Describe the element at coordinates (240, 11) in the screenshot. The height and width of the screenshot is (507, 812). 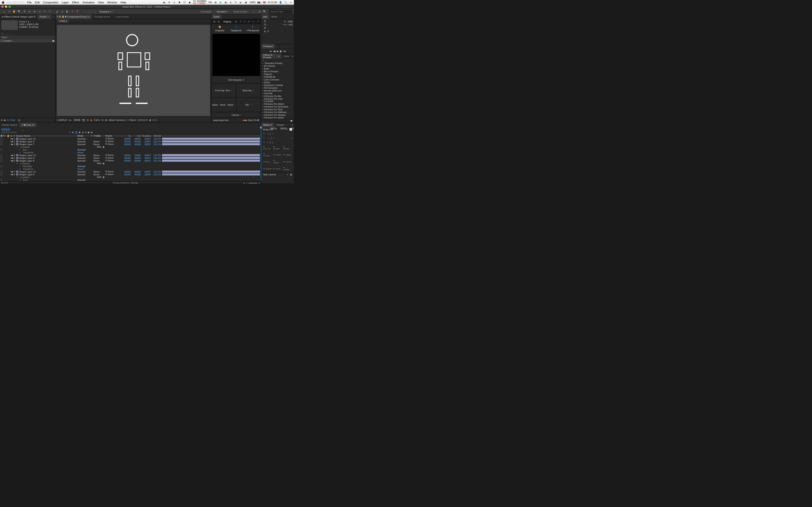
I see `workspace-small: Small Screen` at that location.